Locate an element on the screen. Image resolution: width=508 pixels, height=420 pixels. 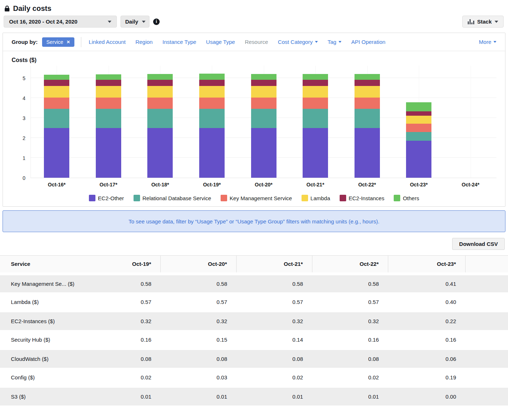
groupby-chip-service: Service ✕ is located at coordinates (58, 42).